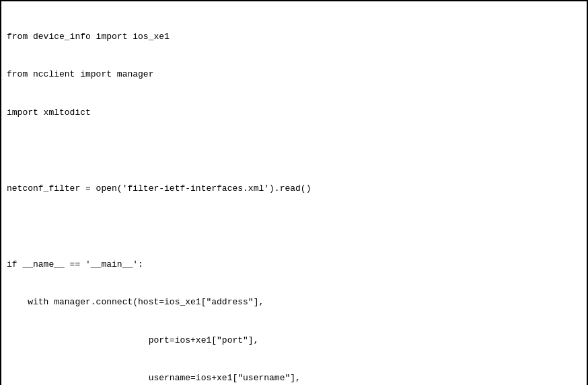 The width and height of the screenshot is (588, 385). Describe the element at coordinates (294, 341) in the screenshot. I see `code-line-9: port=ios+xe1["port"],` at that location.